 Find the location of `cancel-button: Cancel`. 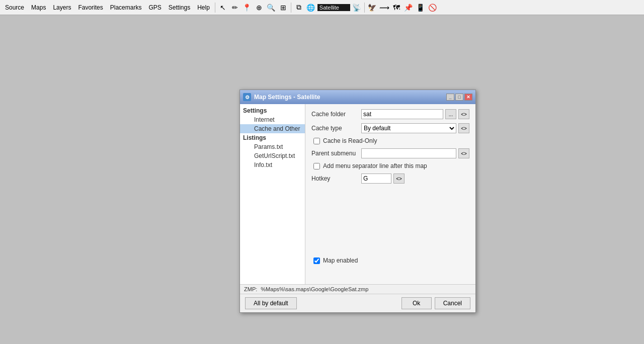

cancel-button: Cancel is located at coordinates (453, 303).